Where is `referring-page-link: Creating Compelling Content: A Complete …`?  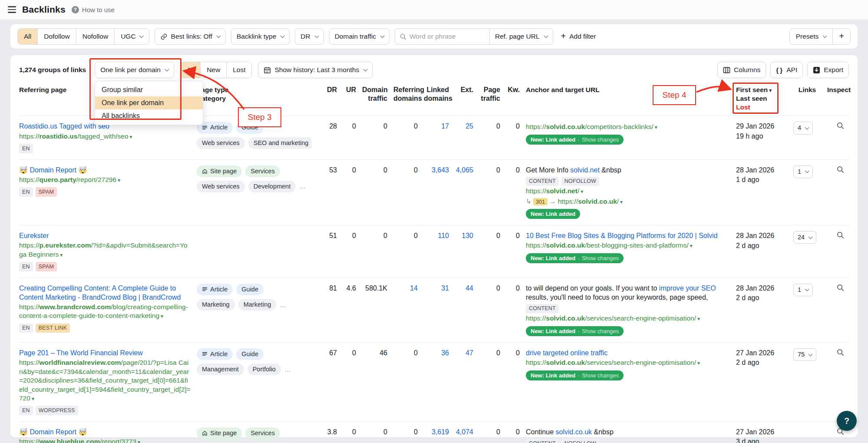 referring-page-link: Creating Compelling Content: A Complete … is located at coordinates (100, 293).